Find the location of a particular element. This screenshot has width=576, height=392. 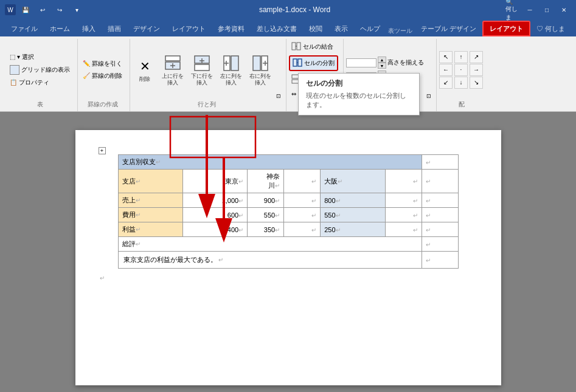

split-cells-label: セルの分割 is located at coordinates (319, 63).